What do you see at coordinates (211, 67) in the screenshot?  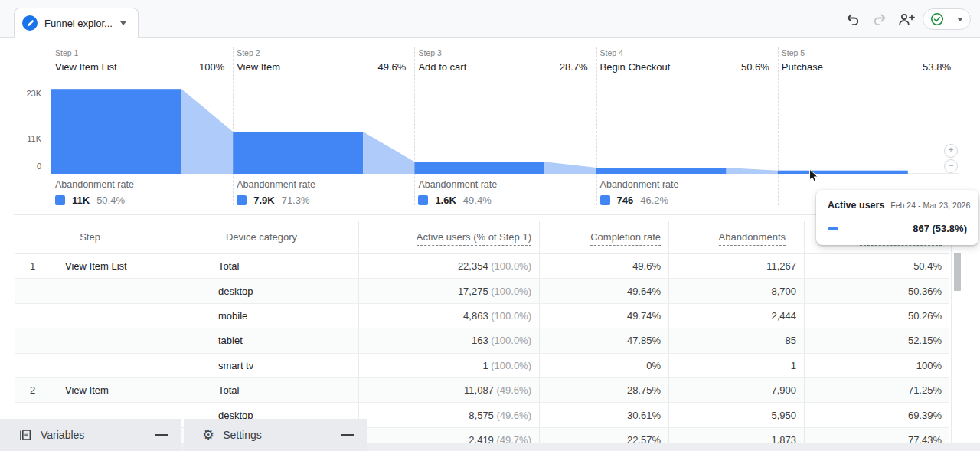 I see `step-completion-pct: 100%` at bounding box center [211, 67].